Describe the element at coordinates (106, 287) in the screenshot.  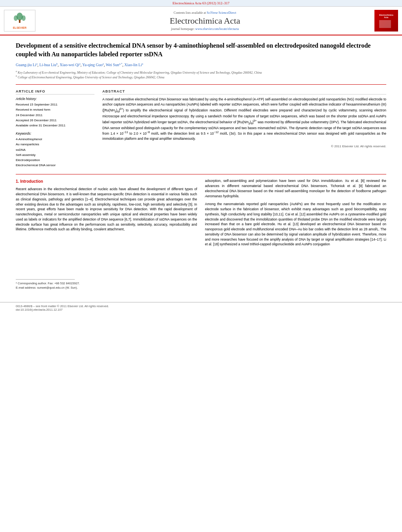
I see `footnote-email: E-mail address: sunwei@qust.edu.cn (W. S…` at that location.